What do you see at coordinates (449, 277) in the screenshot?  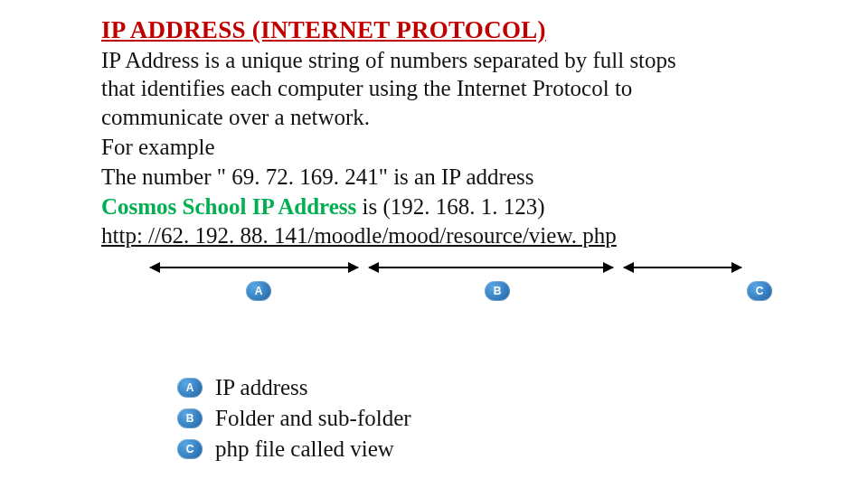 I see `url-breakdown-diagram: A B C` at bounding box center [449, 277].